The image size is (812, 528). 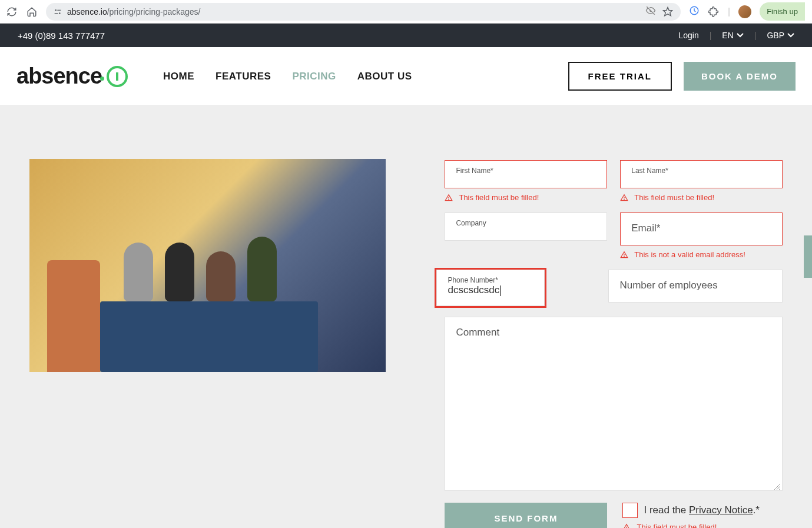 What do you see at coordinates (12, 12) in the screenshot?
I see `reload-icon` at bounding box center [12, 12].